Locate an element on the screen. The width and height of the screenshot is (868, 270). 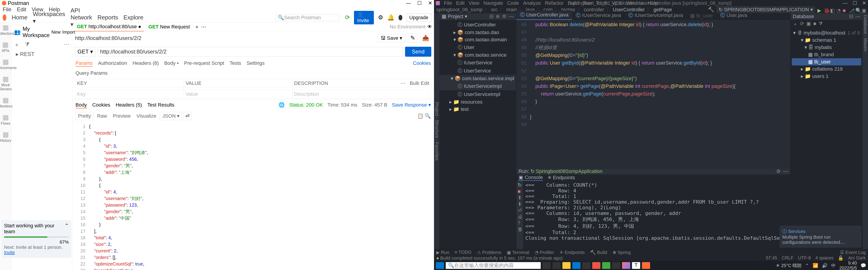
db-add-icon: ＋ is located at coordinates (795, 24).